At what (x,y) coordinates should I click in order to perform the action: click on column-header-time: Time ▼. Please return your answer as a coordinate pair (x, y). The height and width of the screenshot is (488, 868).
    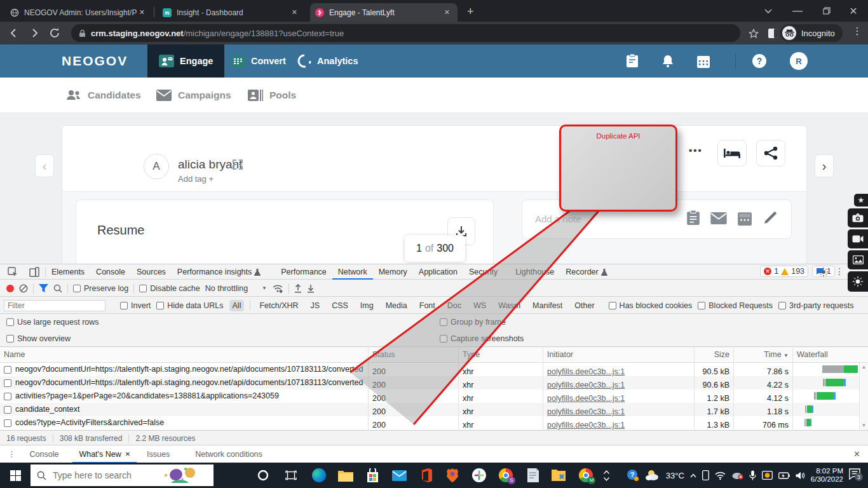
    Looking at the image, I should click on (764, 355).